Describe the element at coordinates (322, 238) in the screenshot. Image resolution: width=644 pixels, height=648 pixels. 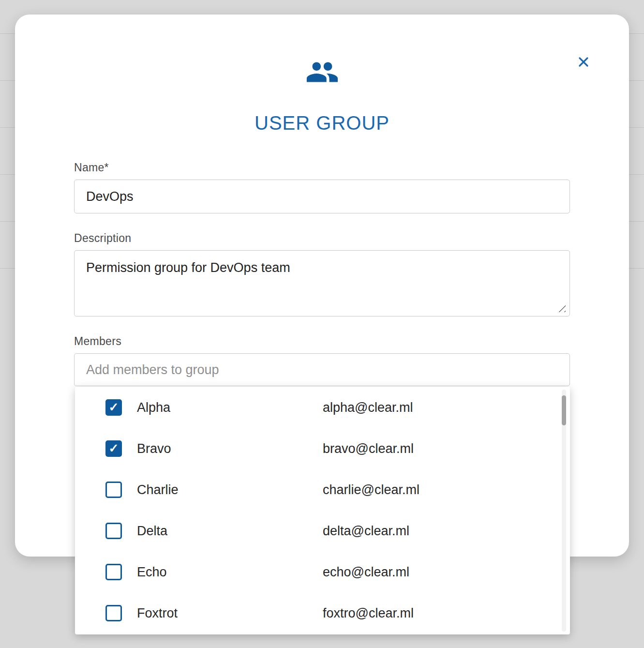
I see `description-label: Description` at that location.